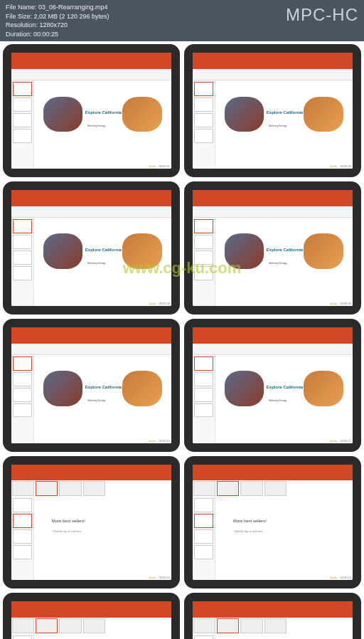 The width and height of the screenshot is (364, 639). Describe the element at coordinates (21, 7) in the screenshot. I see `filename-label: File Name:` at that location.